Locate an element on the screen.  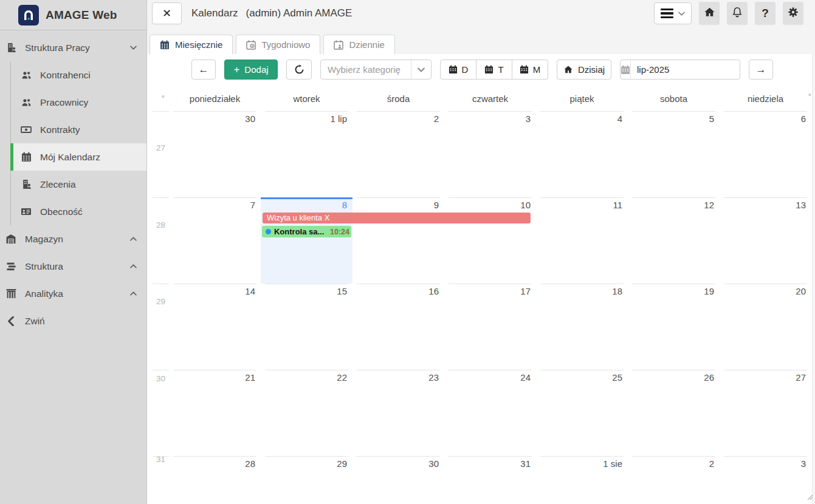
settings-button is located at coordinates (793, 13).